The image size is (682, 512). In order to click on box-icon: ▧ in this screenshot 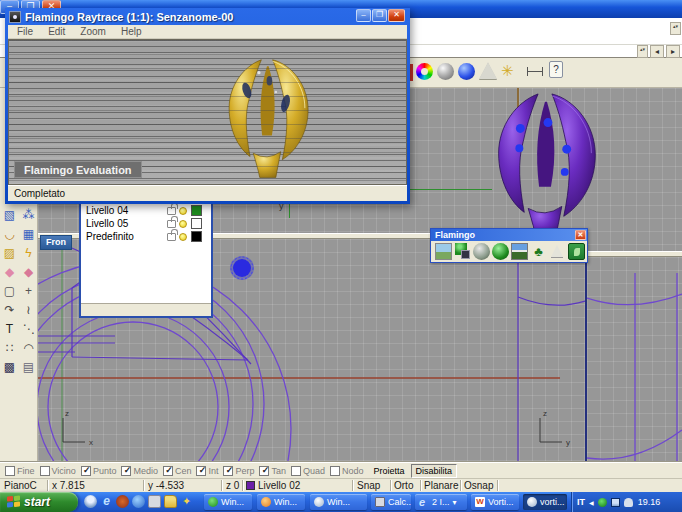, I will do `click(10, 216)`.